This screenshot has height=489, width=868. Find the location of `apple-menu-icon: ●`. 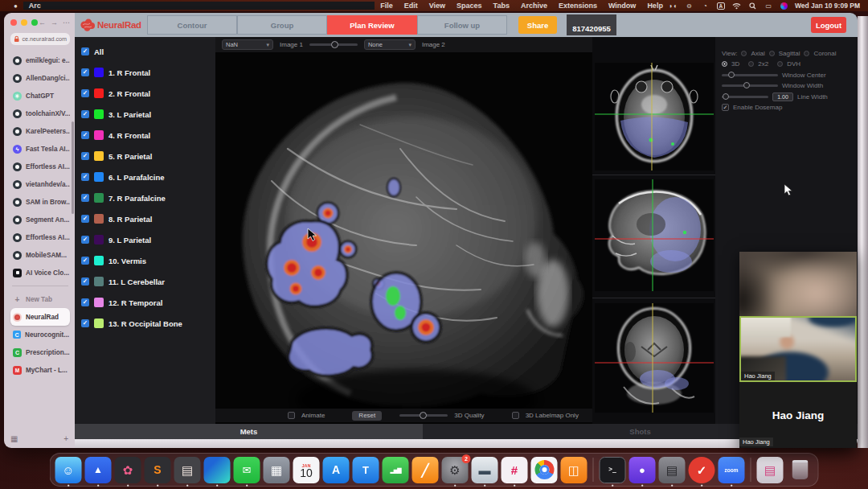

apple-menu-icon: ● is located at coordinates (16, 6).